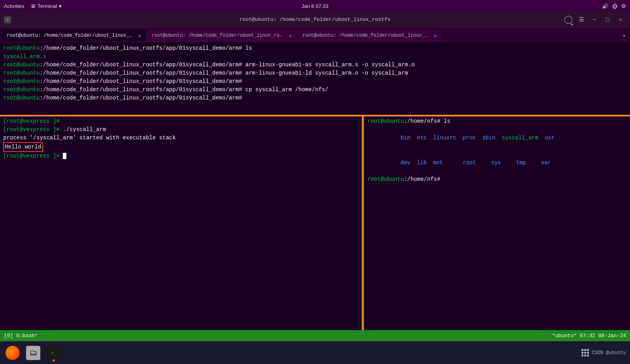 Image resolution: width=630 pixels, height=364 pixels. What do you see at coordinates (497, 122) in the screenshot?
I see `right-line-1: root@ubuntu:/home/nfs# ls` at bounding box center [497, 122].